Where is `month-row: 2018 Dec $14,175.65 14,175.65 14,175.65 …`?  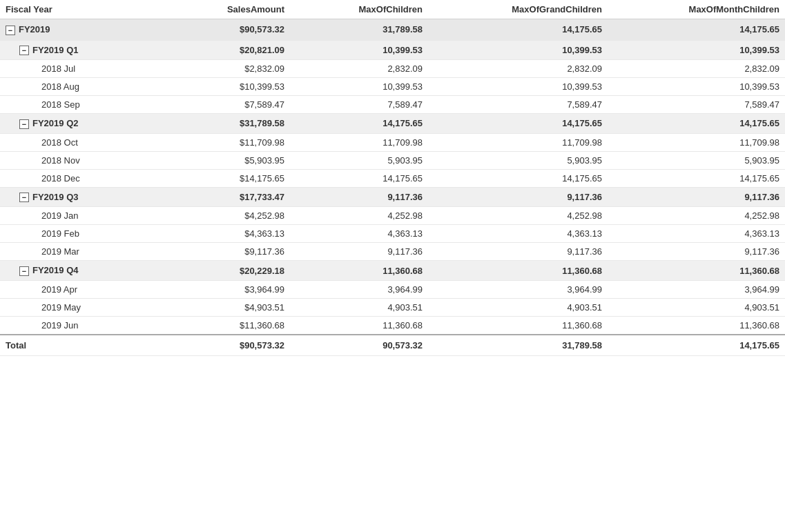 month-row: 2018 Dec $14,175.65 14,175.65 14,175.65 … is located at coordinates (392, 178).